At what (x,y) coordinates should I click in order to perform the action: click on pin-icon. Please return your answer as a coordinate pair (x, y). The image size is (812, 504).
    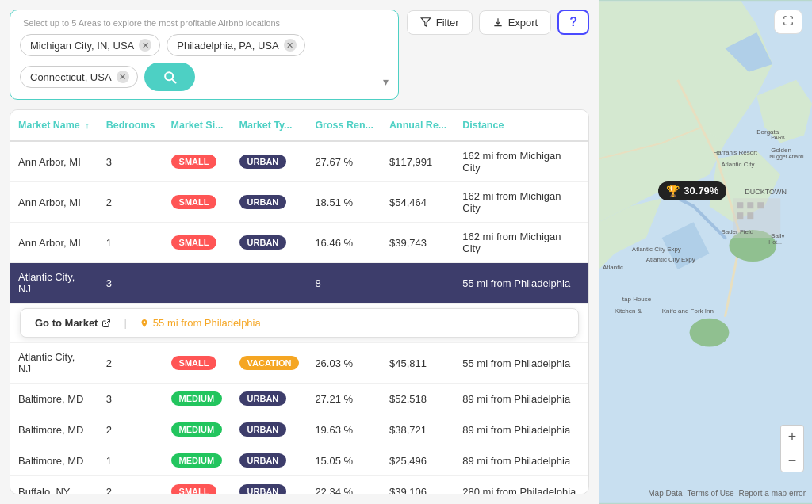
    Looking at the image, I should click on (144, 323).